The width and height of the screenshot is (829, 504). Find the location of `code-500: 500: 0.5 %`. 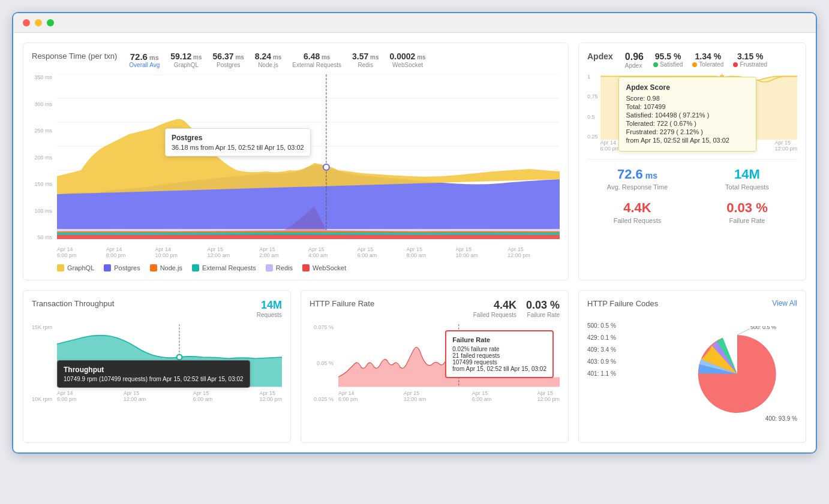

code-500: 500: 0.5 % is located at coordinates (602, 326).